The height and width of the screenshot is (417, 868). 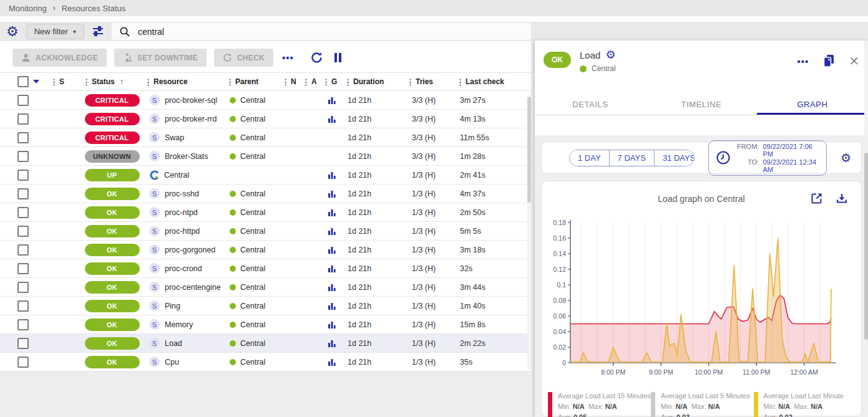 What do you see at coordinates (491, 82) in the screenshot?
I see `column-header-last-check: ⋮Last check` at bounding box center [491, 82].